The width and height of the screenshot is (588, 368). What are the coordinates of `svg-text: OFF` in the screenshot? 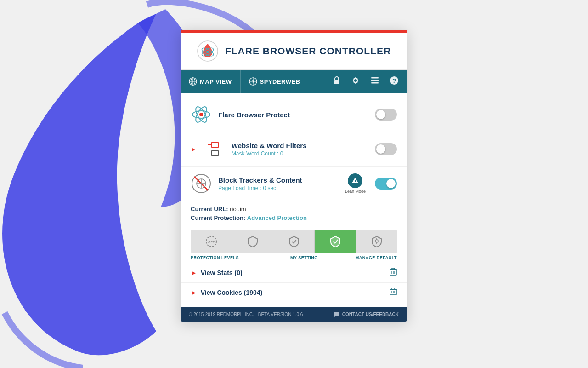 It's located at (211, 242).